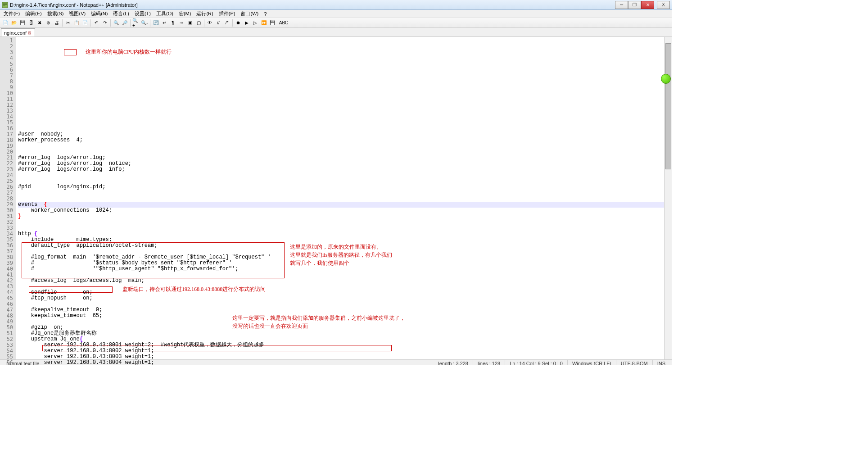 The image size is (868, 472). What do you see at coordinates (344, 310) in the screenshot?
I see `code-line: #keepalive_timeout 0;` at bounding box center [344, 310].